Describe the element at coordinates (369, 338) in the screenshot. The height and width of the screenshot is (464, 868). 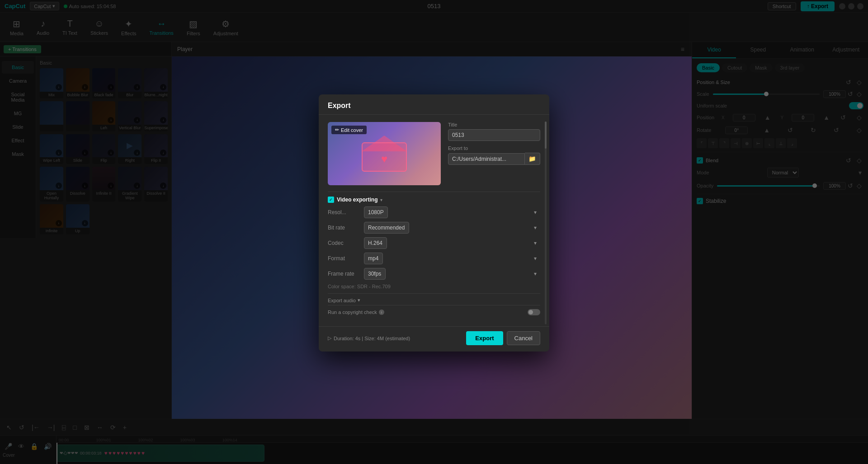
I see `duration-info: ▷ Duration: 4s | Size: 4M (estimated)` at that location.